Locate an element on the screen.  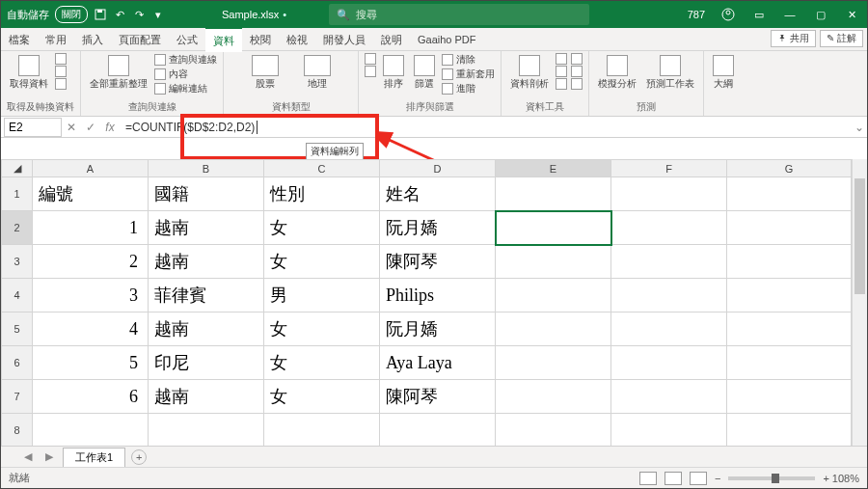
sheet-nav-next-icon: ▶ is located at coordinates (49, 457).